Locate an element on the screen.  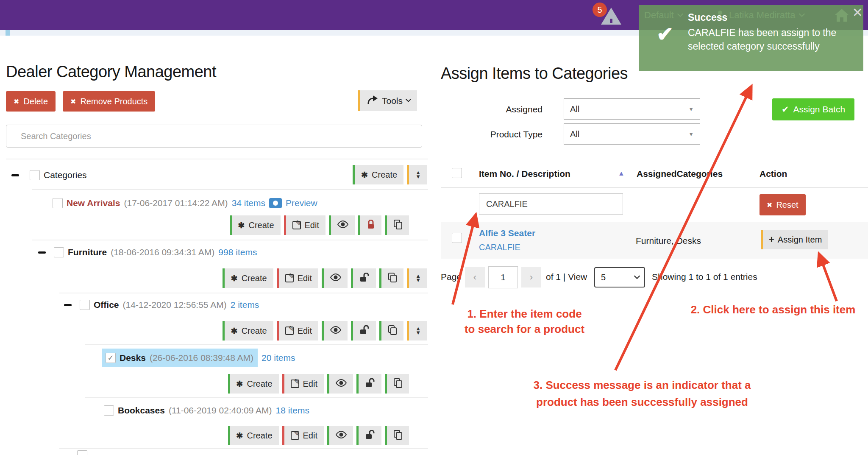
desks-checkbox: ✓ is located at coordinates (111, 358).